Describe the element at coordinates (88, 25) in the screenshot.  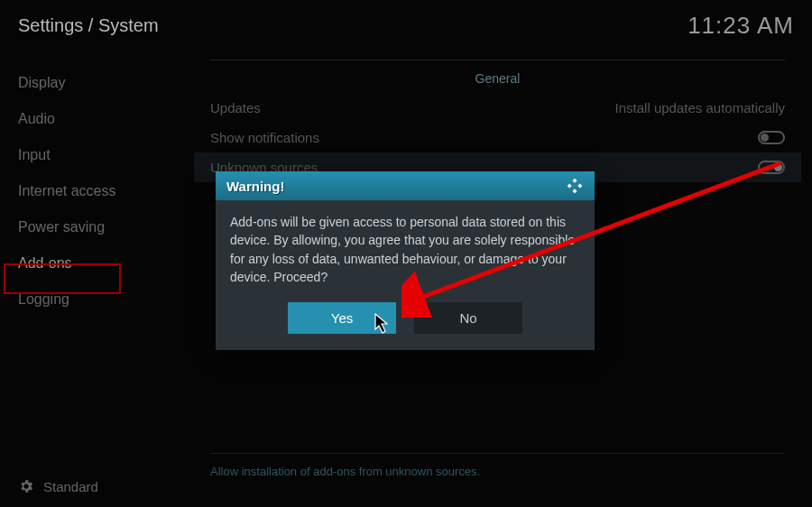
I see `breadcrumb: Settings / System` at that location.